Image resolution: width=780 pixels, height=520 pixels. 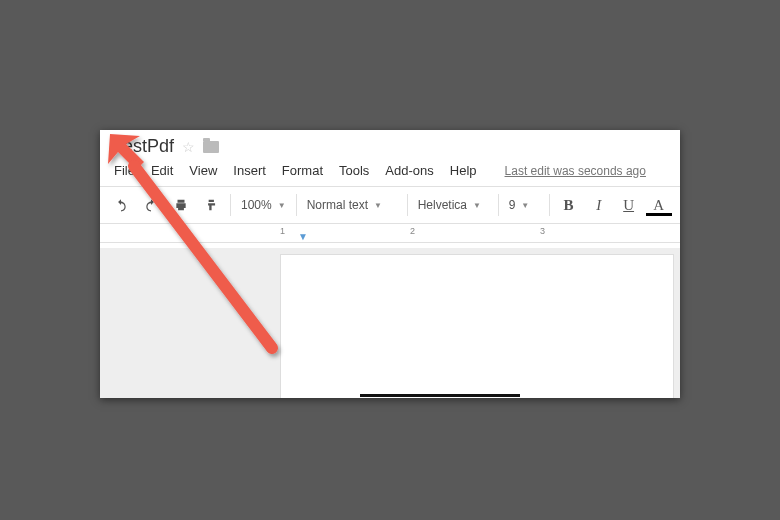 I want to click on text-color-button: A, so click(x=659, y=205).